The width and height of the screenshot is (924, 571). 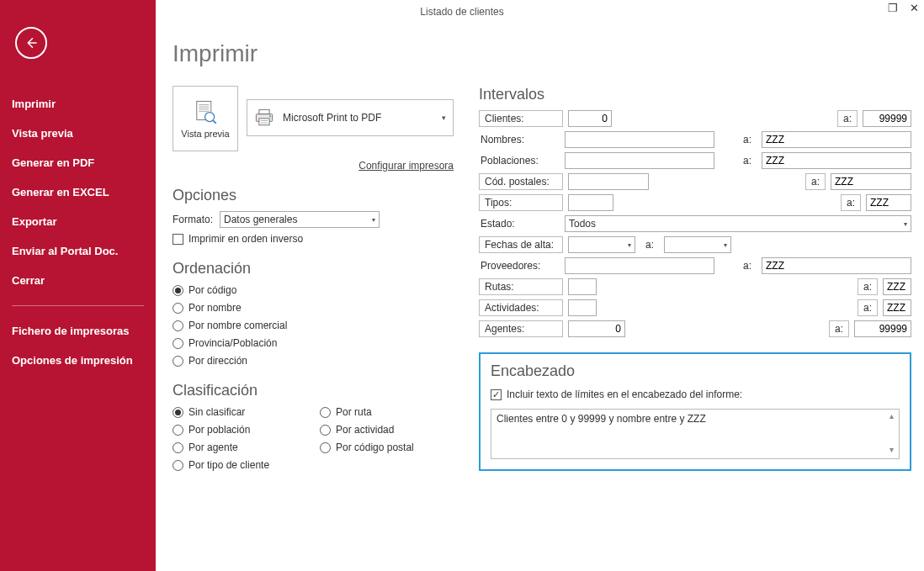 What do you see at coordinates (695, 224) in the screenshot?
I see `interval-estado: Estado: Todos ▾` at bounding box center [695, 224].